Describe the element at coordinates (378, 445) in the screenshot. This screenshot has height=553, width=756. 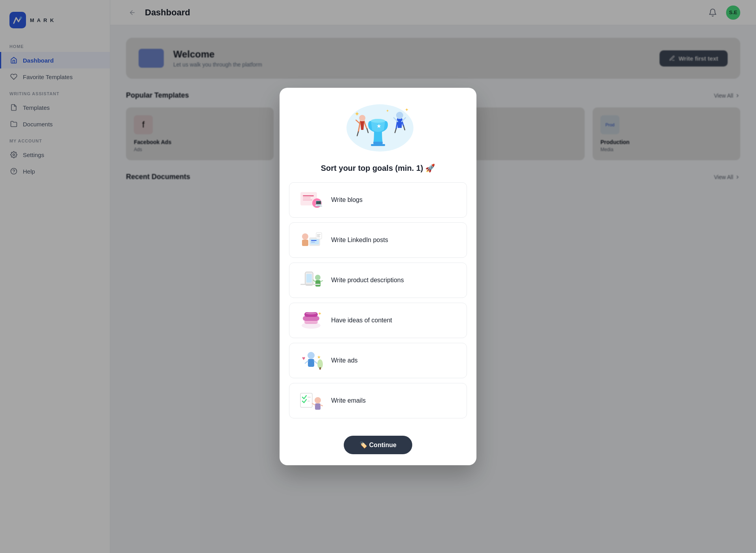
I see `continue-label: 🏷️ Continue` at that location.